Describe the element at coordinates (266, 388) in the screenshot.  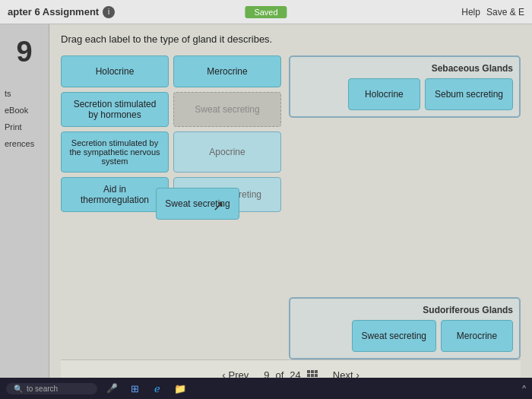
I see `taskbar: 🔍 to search 🎤 ⊞ ℯ 📁 ^` at that location.